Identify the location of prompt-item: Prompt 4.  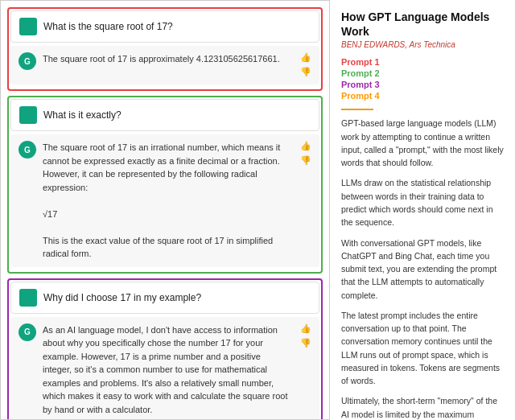
(422, 96).